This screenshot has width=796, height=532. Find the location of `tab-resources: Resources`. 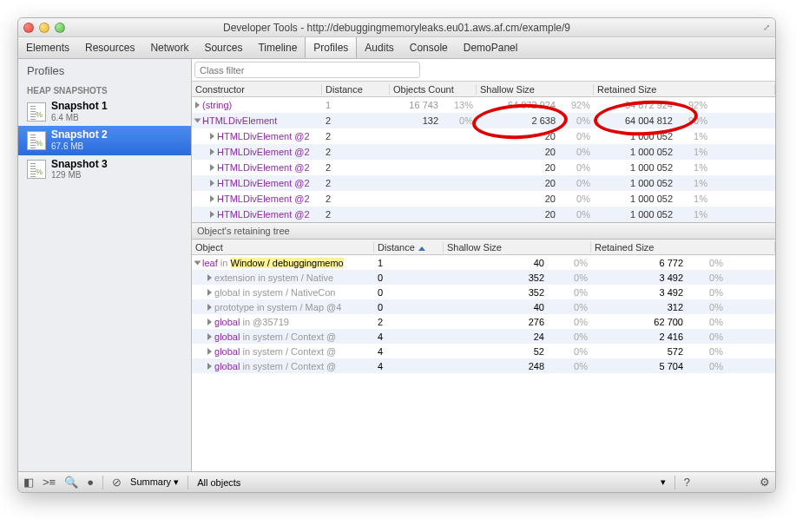

tab-resources: Resources is located at coordinates (109, 48).